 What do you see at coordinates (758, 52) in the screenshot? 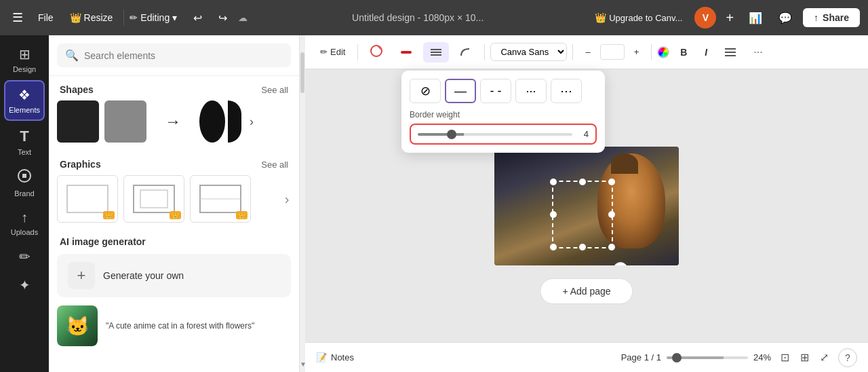
I see `more-options-button: ···` at bounding box center [758, 52].